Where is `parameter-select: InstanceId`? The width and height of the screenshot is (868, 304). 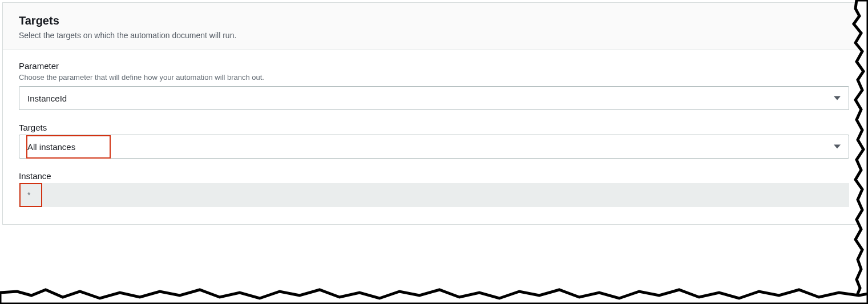 parameter-select: InstanceId is located at coordinates (434, 98).